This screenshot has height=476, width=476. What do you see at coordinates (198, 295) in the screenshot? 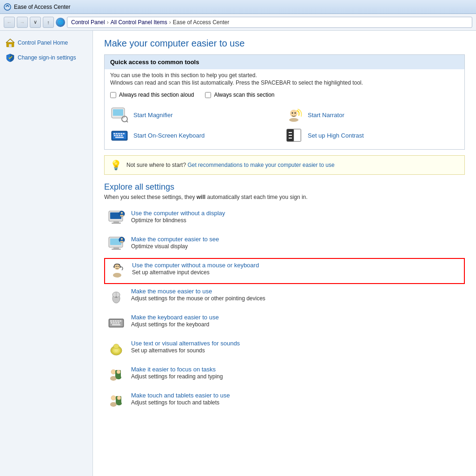
I see `easier-mouse-text: Make the mouse easier to use Adjust sett…` at bounding box center [198, 295].